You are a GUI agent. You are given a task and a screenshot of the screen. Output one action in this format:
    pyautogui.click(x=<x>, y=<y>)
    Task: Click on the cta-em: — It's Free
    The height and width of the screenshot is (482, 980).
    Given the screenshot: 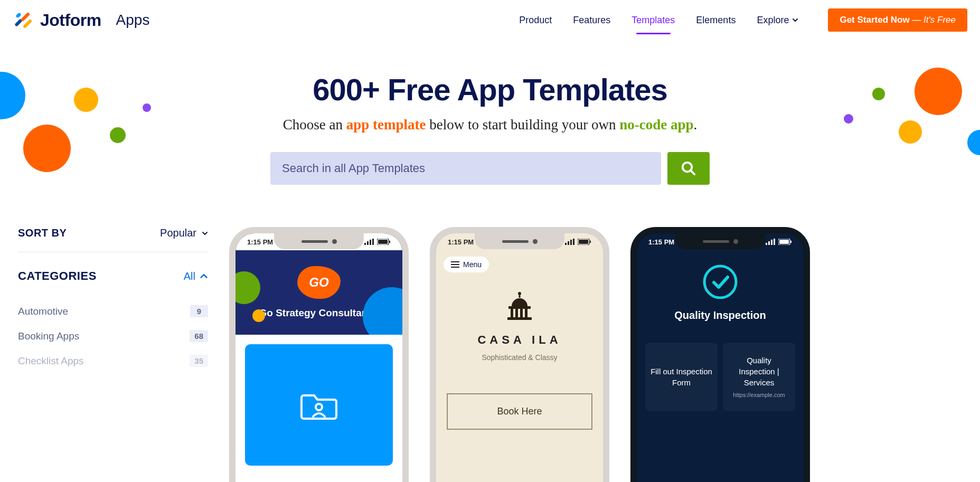 What is the action you would take?
    pyautogui.click(x=932, y=20)
    